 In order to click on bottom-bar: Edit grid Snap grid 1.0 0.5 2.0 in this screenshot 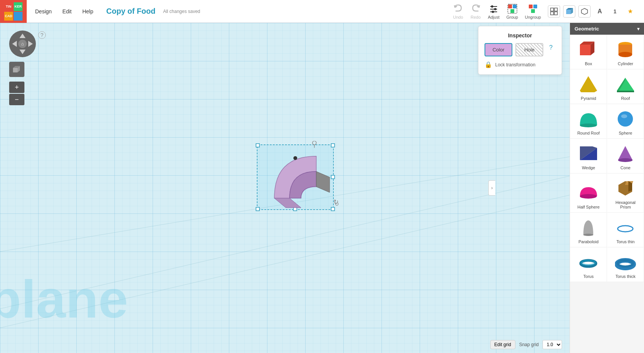, I will do `click(526, 345)`.